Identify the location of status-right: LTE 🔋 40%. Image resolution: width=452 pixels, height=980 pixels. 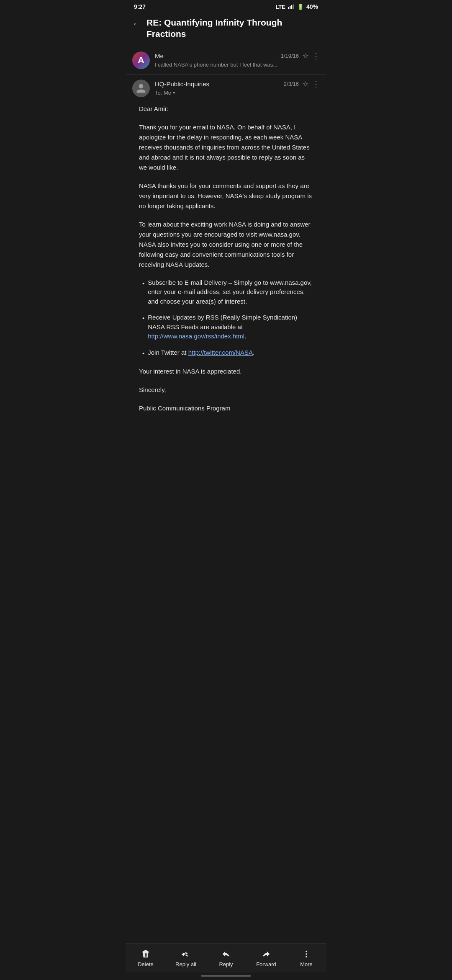
(297, 7).